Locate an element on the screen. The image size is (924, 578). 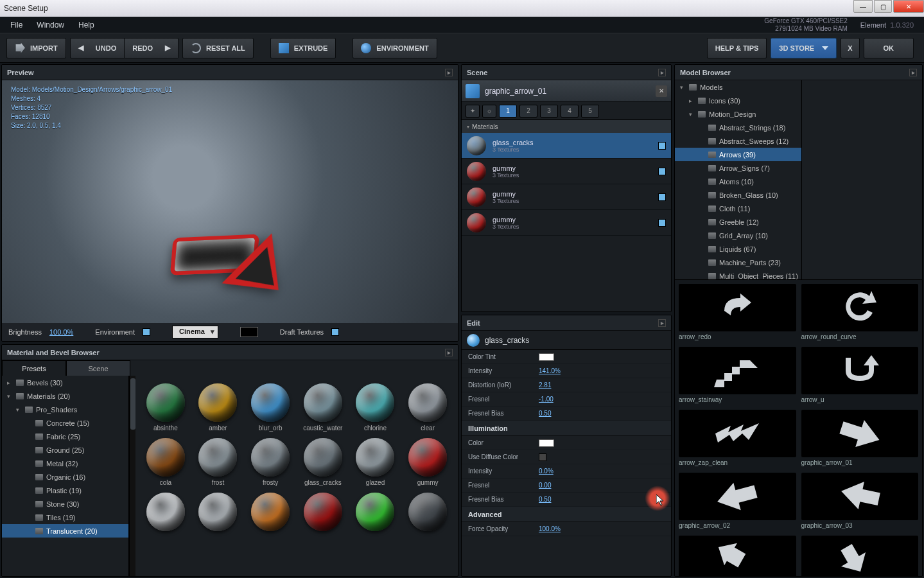
edit-properties: Color TintIntensity141.0%Distortion (IoR… is located at coordinates (566, 463).